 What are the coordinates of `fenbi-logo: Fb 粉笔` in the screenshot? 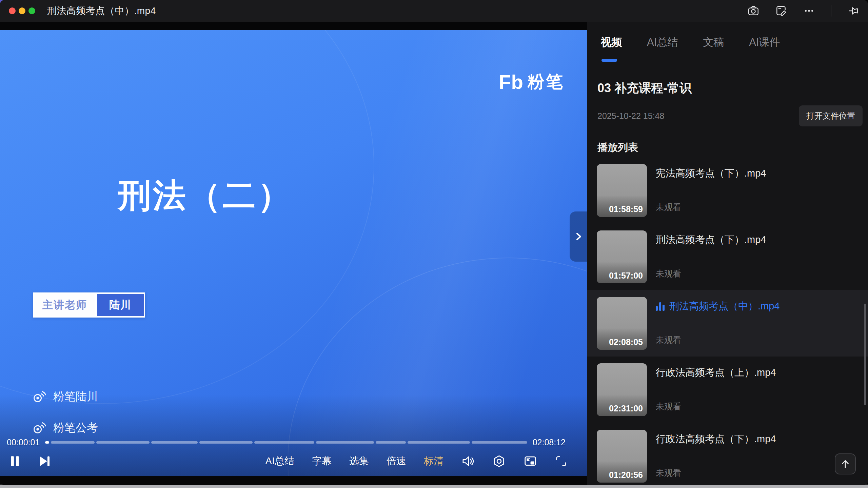 It's located at (532, 82).